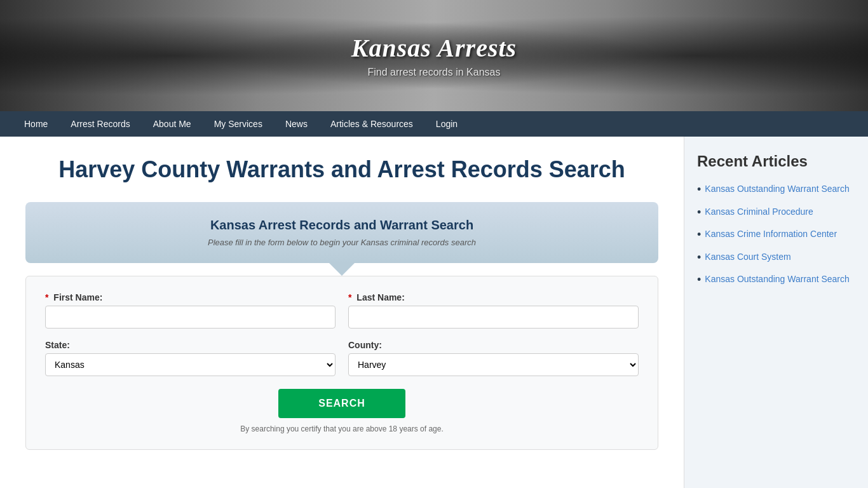 Image resolution: width=868 pixels, height=488 pixels. What do you see at coordinates (434, 72) in the screenshot?
I see `site-subtitle: Find arrest records in Kansas` at bounding box center [434, 72].